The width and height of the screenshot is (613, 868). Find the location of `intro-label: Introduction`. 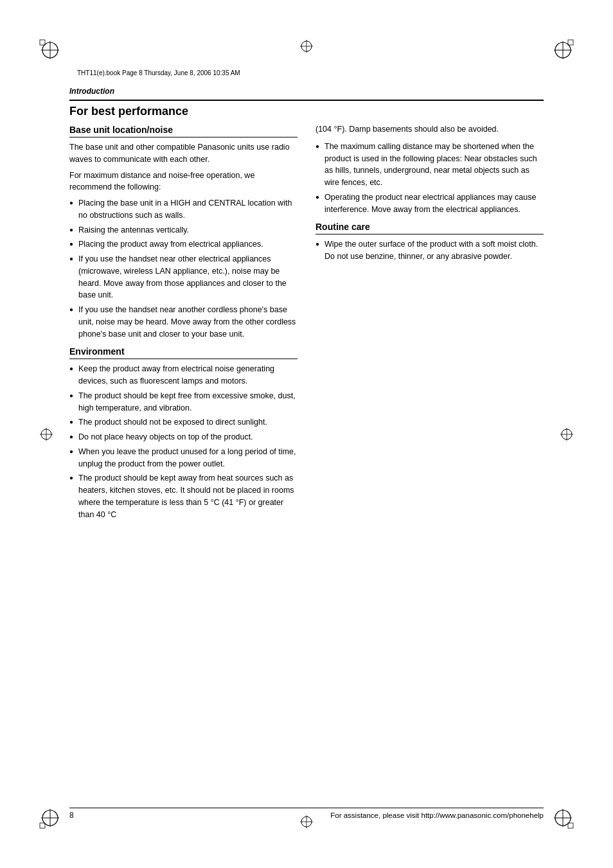

intro-label: Introduction is located at coordinates (306, 92).